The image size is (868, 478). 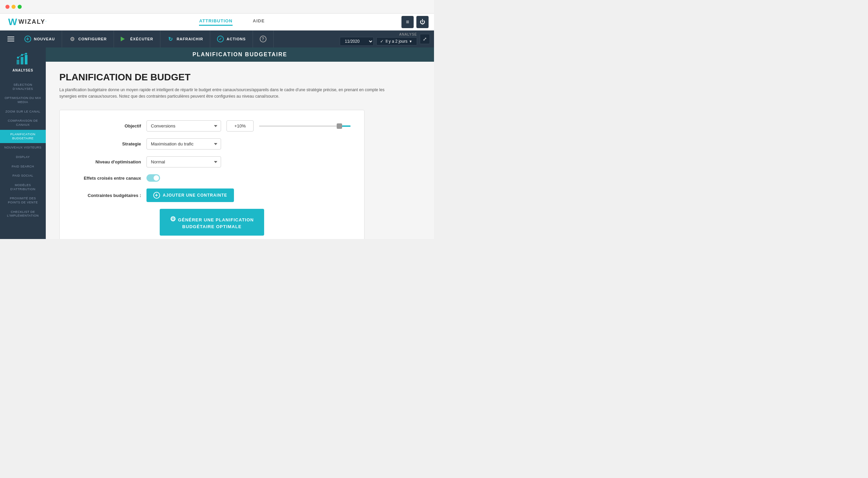 I want to click on contraintes-row: Contraintes budgétaires : + AJOUTER UNE …, so click(x=212, y=195).